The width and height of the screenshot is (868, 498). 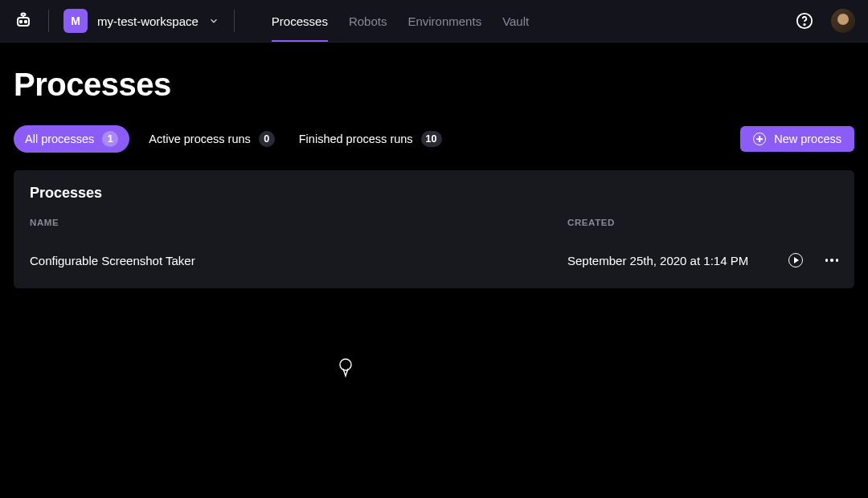 I want to click on filter-count: 1, so click(x=110, y=139).